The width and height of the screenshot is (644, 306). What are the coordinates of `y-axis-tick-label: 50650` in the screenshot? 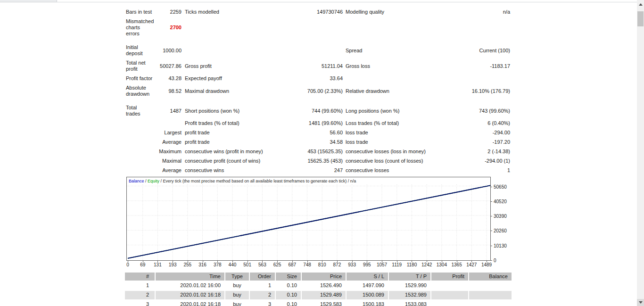 It's located at (500, 187).